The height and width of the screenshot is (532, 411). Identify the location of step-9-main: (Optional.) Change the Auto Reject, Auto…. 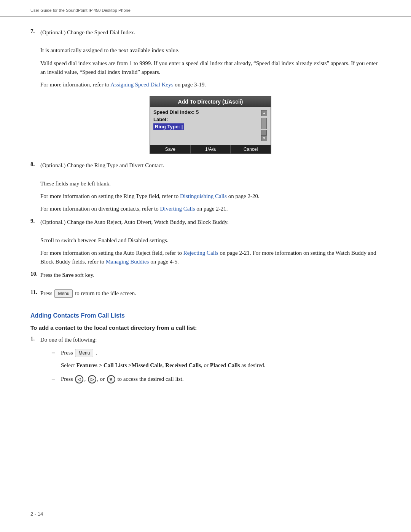
(210, 222).